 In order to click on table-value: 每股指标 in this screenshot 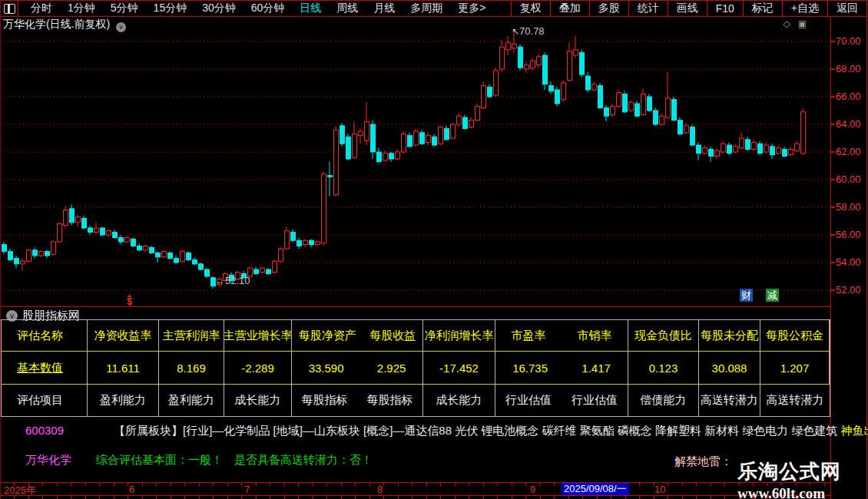, I will do `click(390, 401)`.